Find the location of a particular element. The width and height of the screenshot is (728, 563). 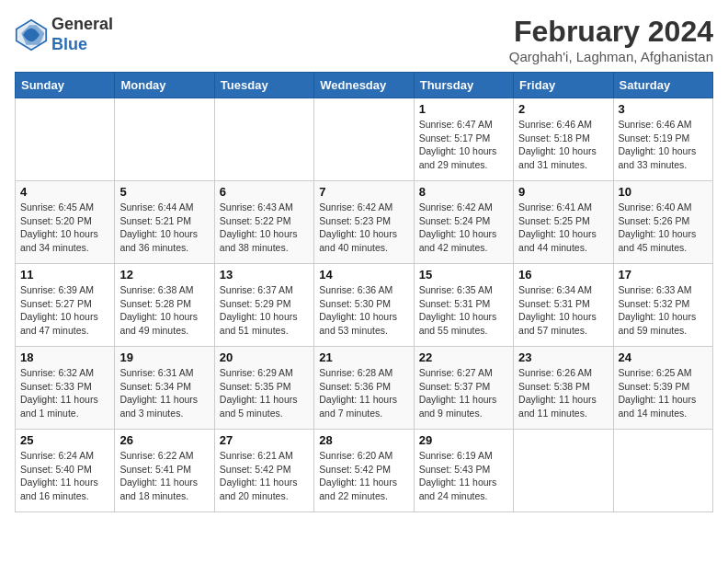

day-info: Sunrise: 6:26 AM Sunset: 5:38 PM Dayligh… is located at coordinates (563, 394).